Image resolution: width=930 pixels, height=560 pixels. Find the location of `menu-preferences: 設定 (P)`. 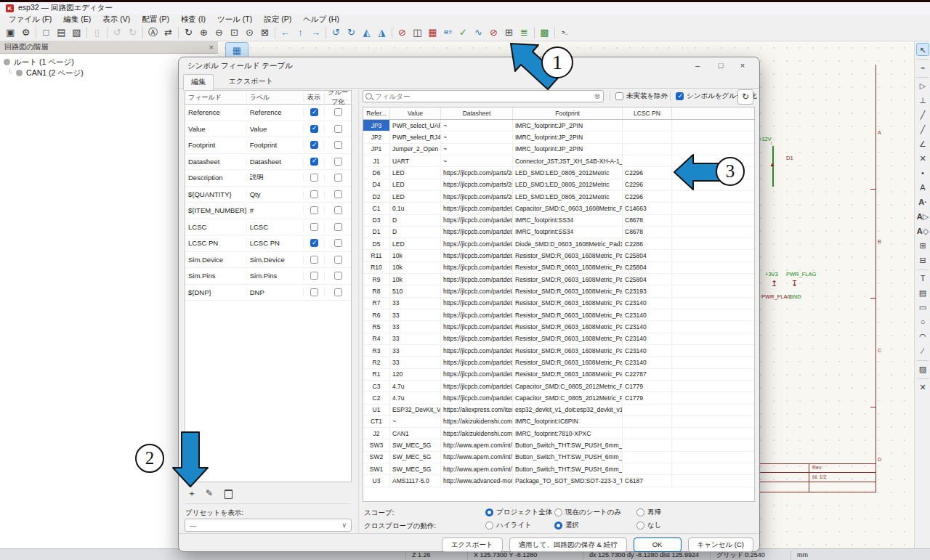

menu-preferences: 設定 (P) is located at coordinates (278, 20).